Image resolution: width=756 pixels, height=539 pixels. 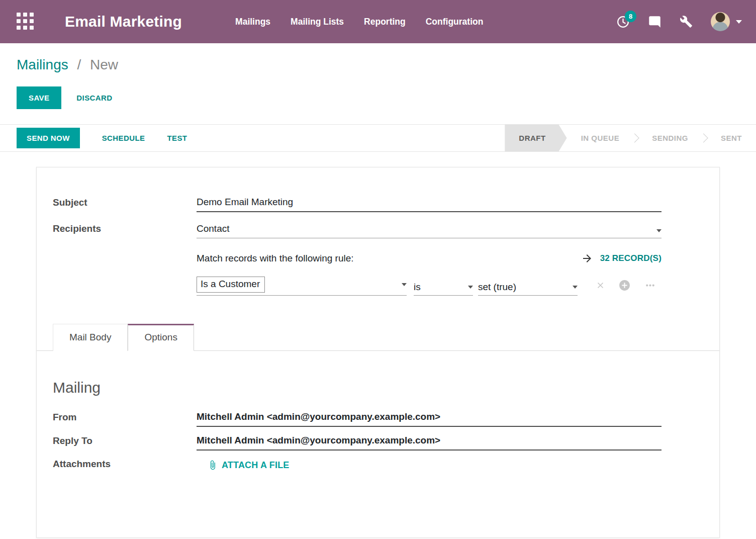 What do you see at coordinates (650, 286) in the screenshot?
I see `add-branch-ellipsis-icon` at bounding box center [650, 286].